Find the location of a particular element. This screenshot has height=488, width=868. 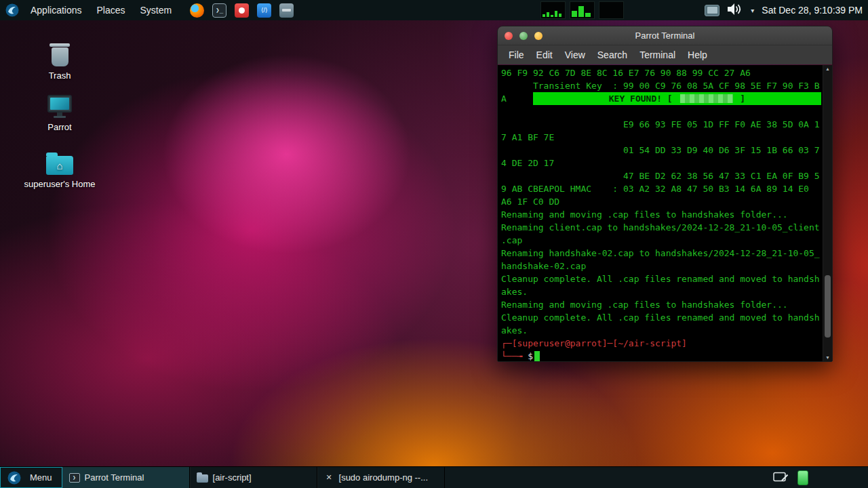

taskbar-window-air-script: [air-script] is located at coordinates (254, 477).